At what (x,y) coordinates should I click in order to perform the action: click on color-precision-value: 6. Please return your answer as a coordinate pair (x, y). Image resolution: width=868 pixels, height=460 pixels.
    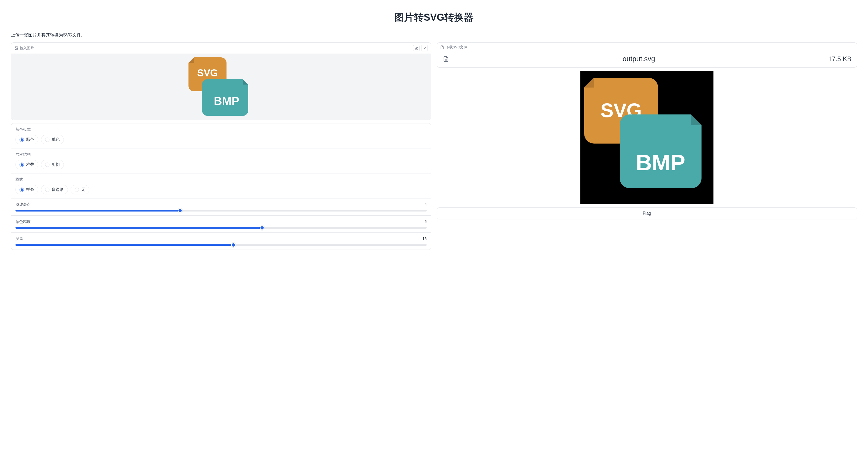
    Looking at the image, I should click on (426, 222).